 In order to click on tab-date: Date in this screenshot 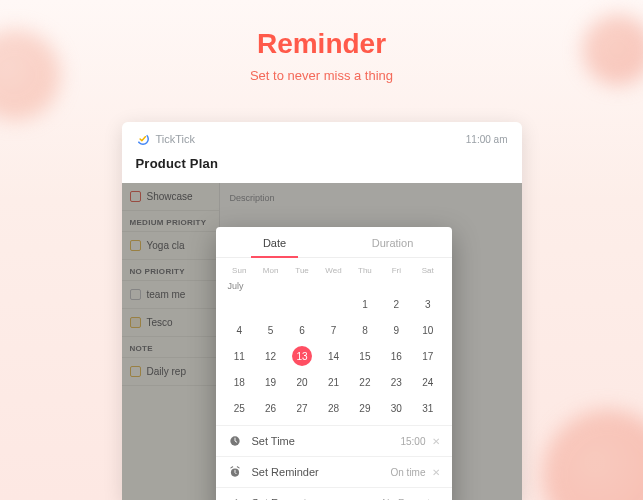, I will do `click(275, 242)`.